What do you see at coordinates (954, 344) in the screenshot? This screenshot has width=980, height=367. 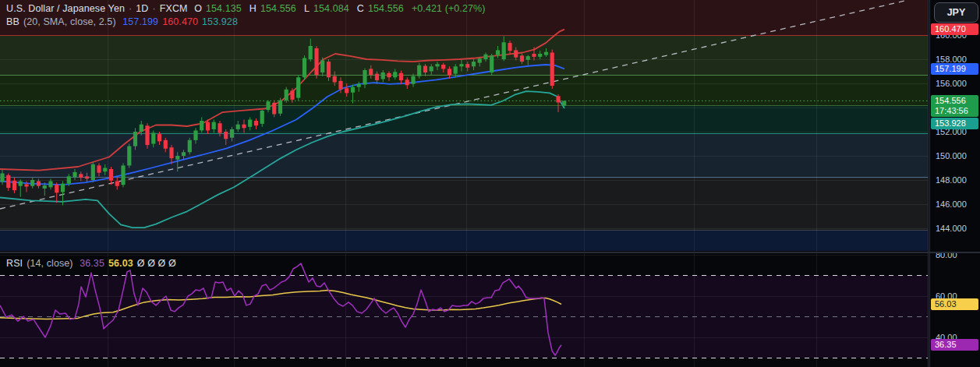 I see `rsi-axis-badge: 36.35` at bounding box center [954, 344].